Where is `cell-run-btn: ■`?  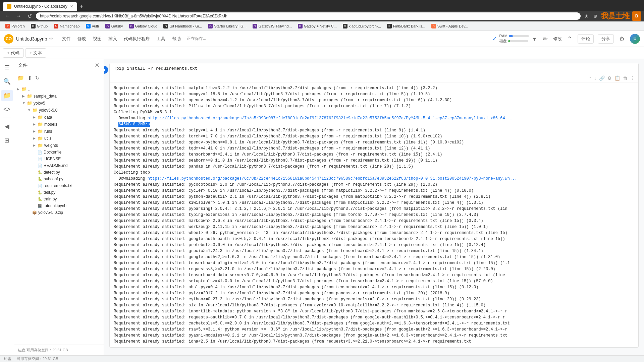 cell-run-btn: ■ is located at coordinates (106, 70).